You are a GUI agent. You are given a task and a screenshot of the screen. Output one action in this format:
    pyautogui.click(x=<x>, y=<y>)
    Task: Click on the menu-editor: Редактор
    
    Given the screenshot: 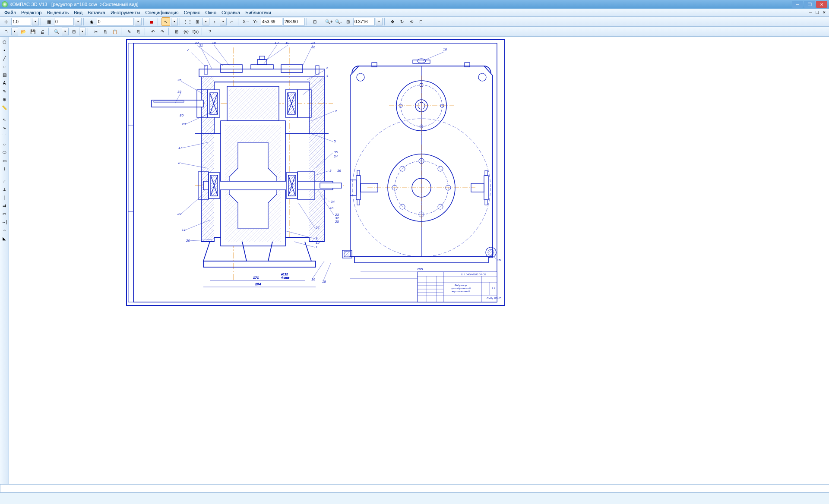 What is the action you would take?
    pyautogui.click(x=31, y=13)
    